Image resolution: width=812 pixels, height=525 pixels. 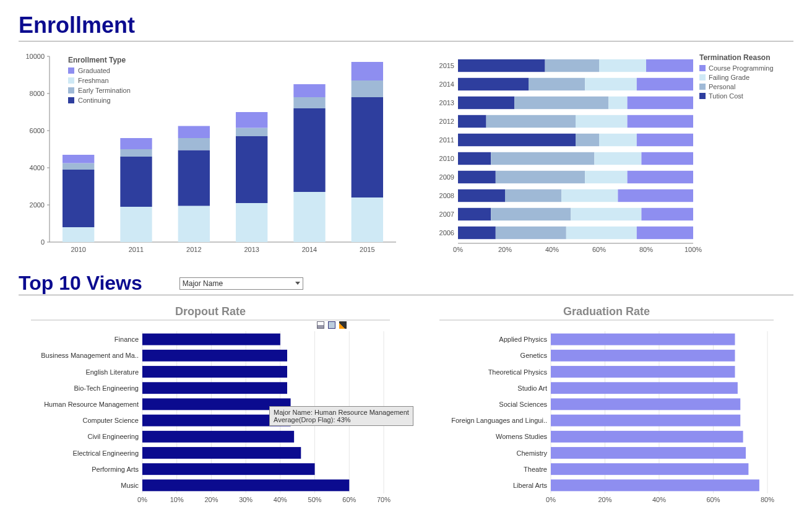 What do you see at coordinates (607, 311) in the screenshot?
I see `svg-text: Graduation Rate` at bounding box center [607, 311].